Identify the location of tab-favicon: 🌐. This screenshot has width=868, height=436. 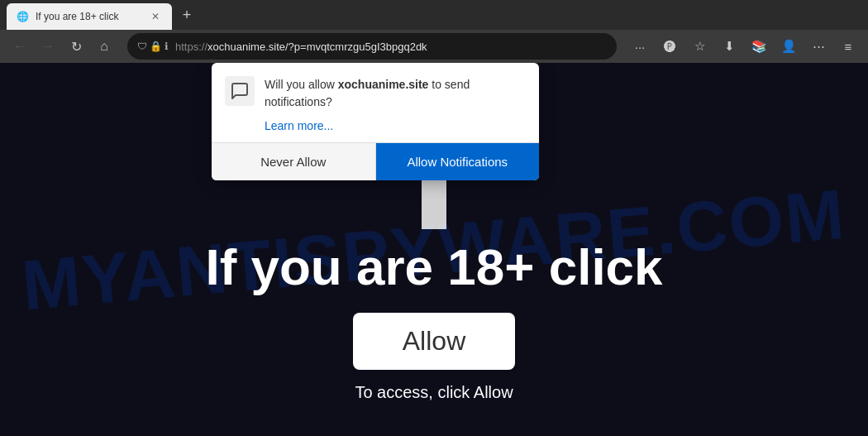
(23, 17).